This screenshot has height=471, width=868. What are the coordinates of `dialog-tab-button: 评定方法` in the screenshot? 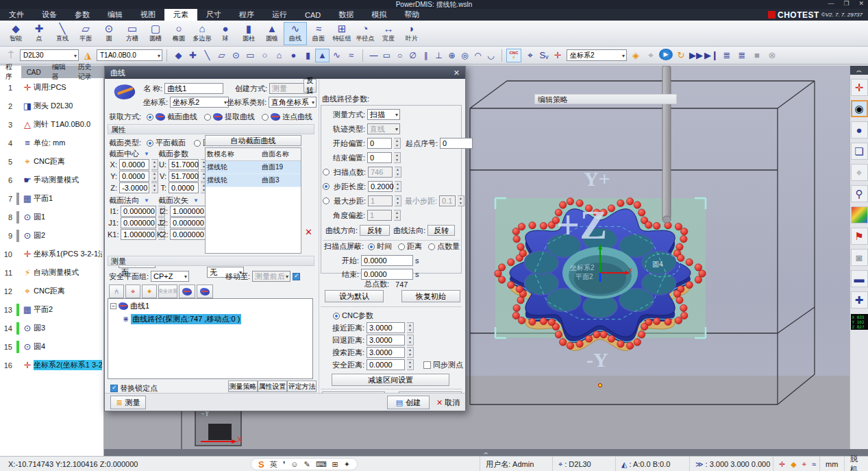 It's located at (301, 387).